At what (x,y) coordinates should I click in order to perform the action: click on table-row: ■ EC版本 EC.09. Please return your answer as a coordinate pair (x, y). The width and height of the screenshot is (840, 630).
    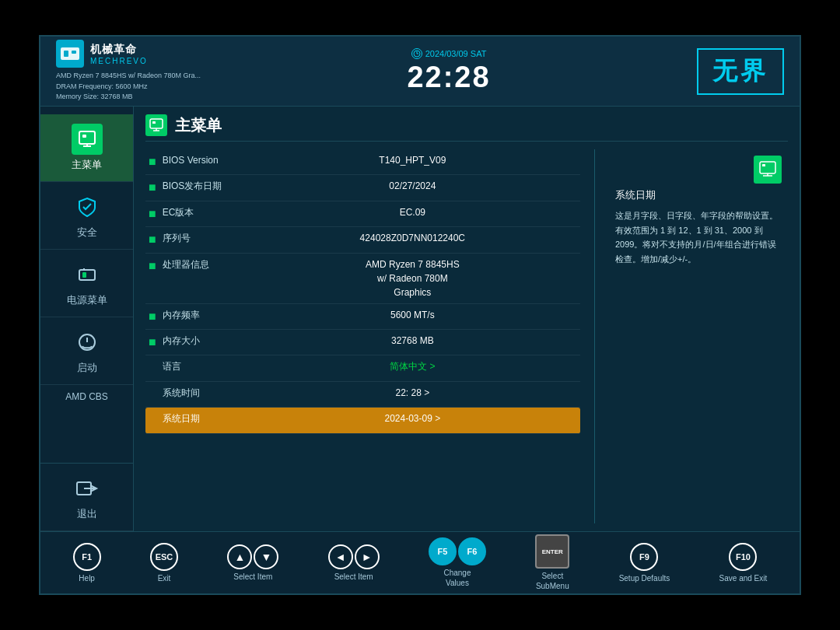
    Looking at the image, I should click on (362, 215).